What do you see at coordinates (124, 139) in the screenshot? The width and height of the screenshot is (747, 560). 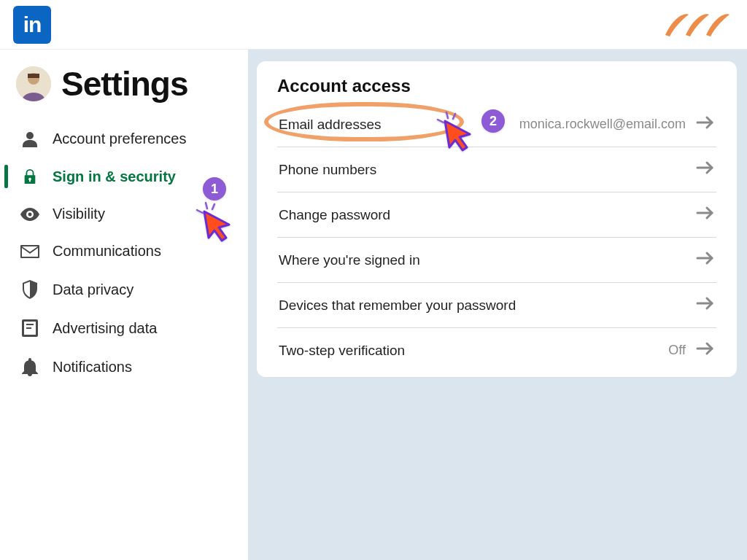 I see `sidebar-item-account-preferences: Account preferences` at bounding box center [124, 139].